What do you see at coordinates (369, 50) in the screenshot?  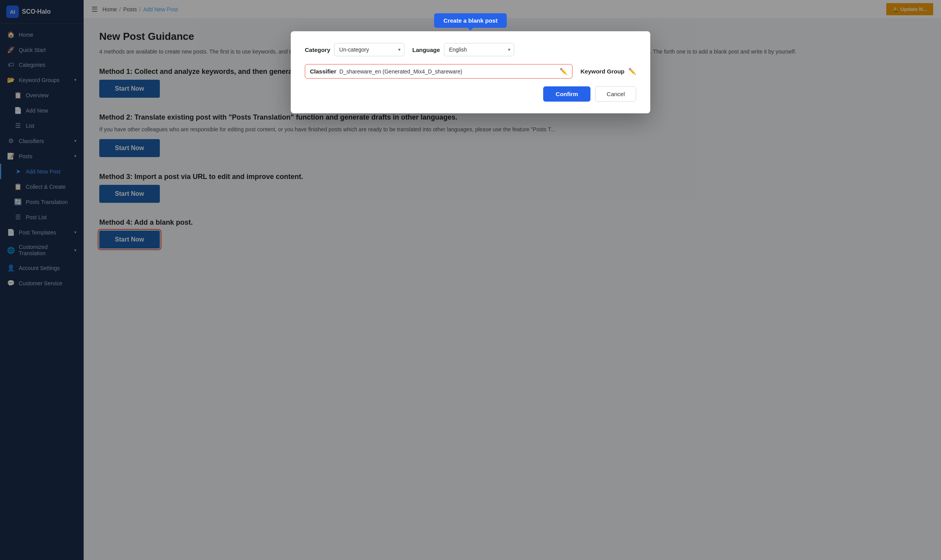 I see `category-select-wrap: Un-category Category 1 Category 2` at bounding box center [369, 50].